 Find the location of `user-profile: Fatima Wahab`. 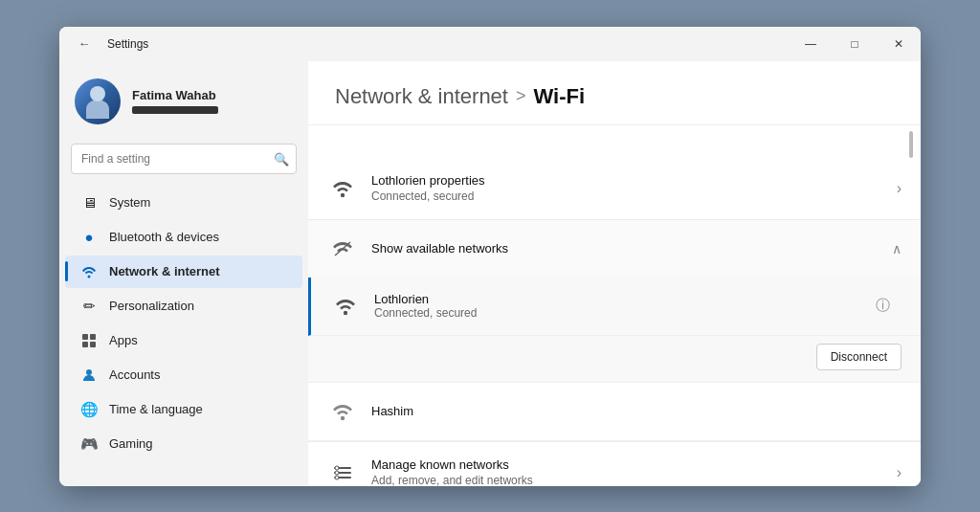

user-profile: Fatima Wahab is located at coordinates (184, 104).